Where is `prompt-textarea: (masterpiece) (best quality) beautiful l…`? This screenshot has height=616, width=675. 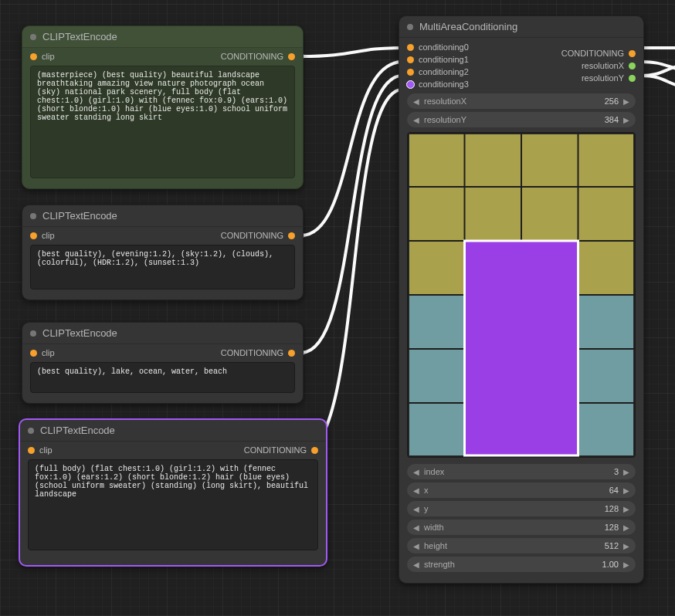 prompt-textarea: (masterpiece) (best quality) beautiful l… is located at coordinates (162, 122).